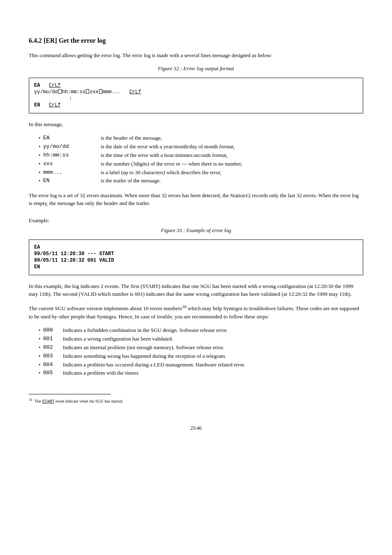 Image resolution: width=392 pixels, height=555 pixels. I want to click on format-box: EA CrLf yy/mo/ddhh:mm:ssxxxmmm... CrLf :…, so click(196, 95).